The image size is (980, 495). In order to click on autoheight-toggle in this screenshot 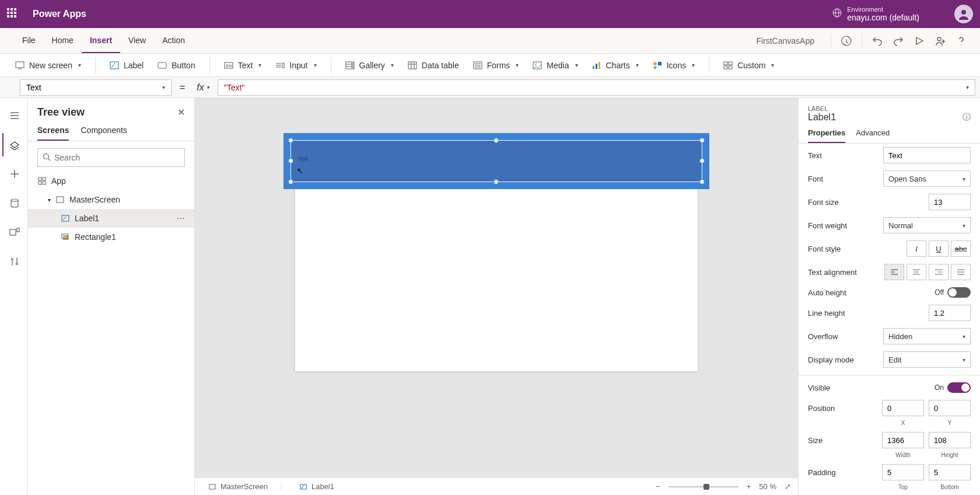, I will do `click(959, 292)`.